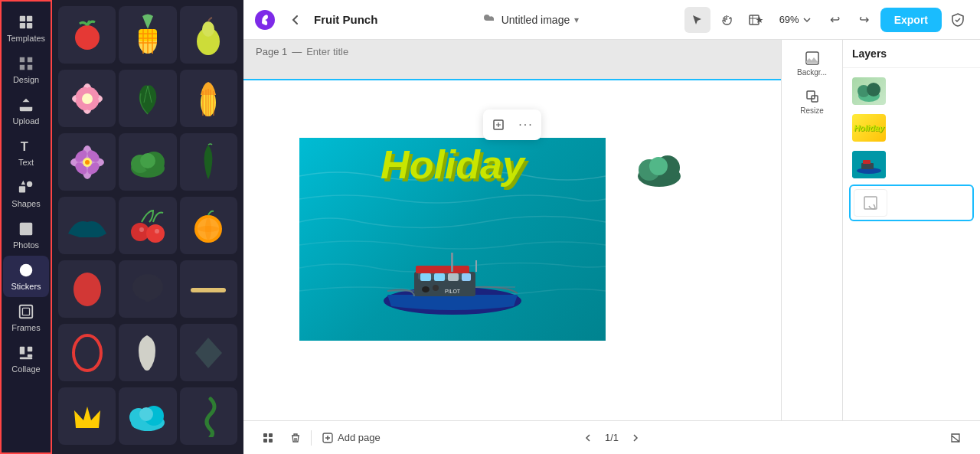 The width and height of the screenshot is (980, 454). I want to click on layers-panel: Layers, so click(911, 230).